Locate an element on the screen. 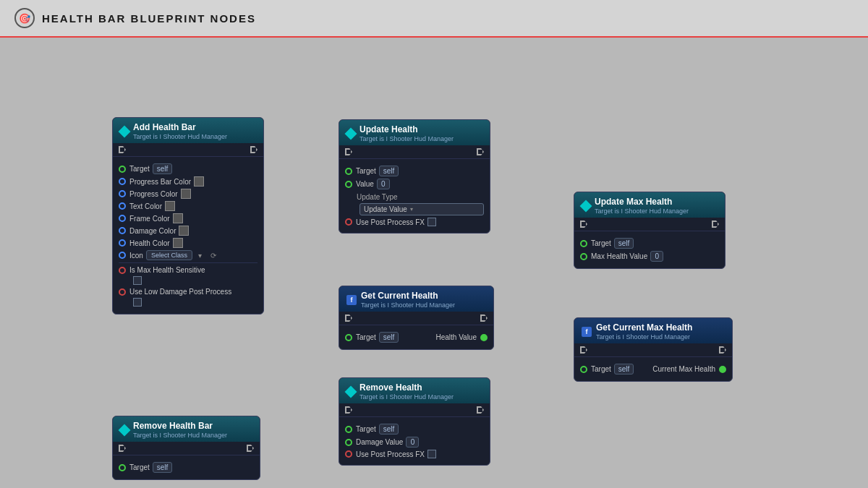 The width and height of the screenshot is (868, 488). frame-color-swatch is located at coordinates (178, 218).